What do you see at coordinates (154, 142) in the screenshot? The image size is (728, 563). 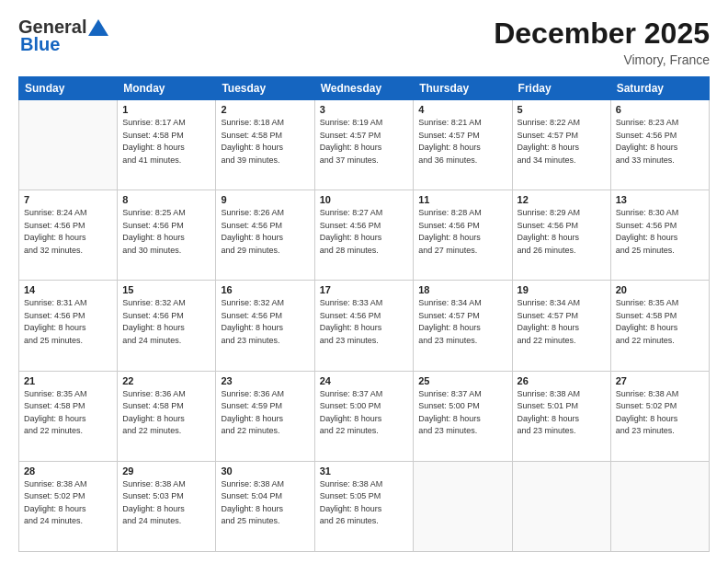 I see `day-info: Sunrise: 8:17 AMSunset: 4:58 PMDaylight:…` at bounding box center [154, 142].